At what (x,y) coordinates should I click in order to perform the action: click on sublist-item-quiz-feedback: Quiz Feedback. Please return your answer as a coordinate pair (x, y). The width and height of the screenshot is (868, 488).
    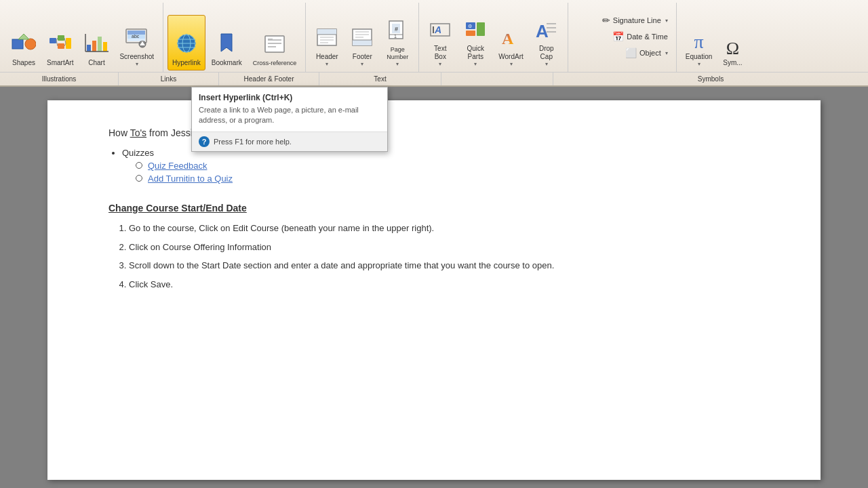
    Looking at the image, I should click on (448, 165).